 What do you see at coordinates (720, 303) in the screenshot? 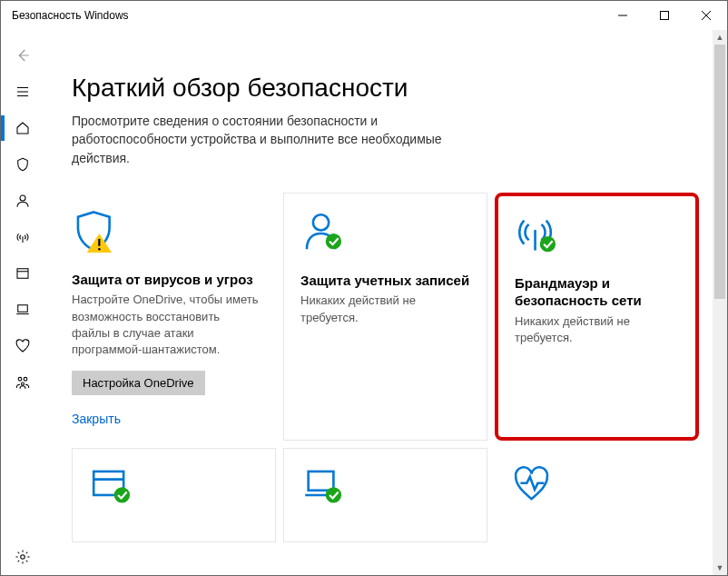
I see `scrollbar: ▲ ▼` at bounding box center [720, 303].